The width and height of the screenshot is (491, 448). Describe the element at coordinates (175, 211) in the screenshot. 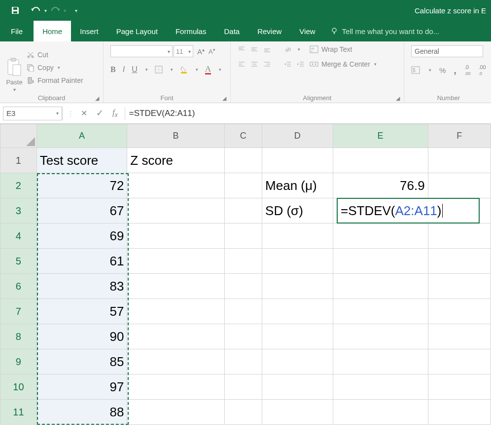

I see `cell-B3` at that location.